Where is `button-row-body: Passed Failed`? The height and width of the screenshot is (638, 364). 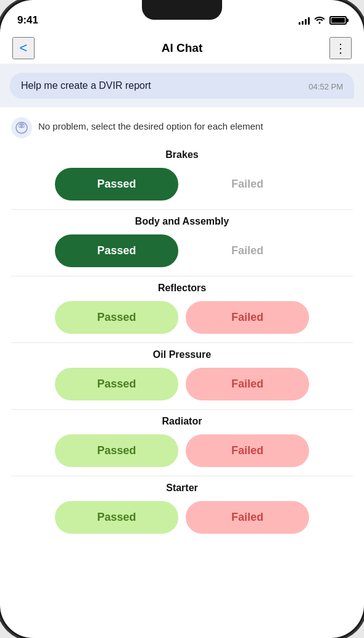
button-row-body: Passed Failed is located at coordinates (182, 251).